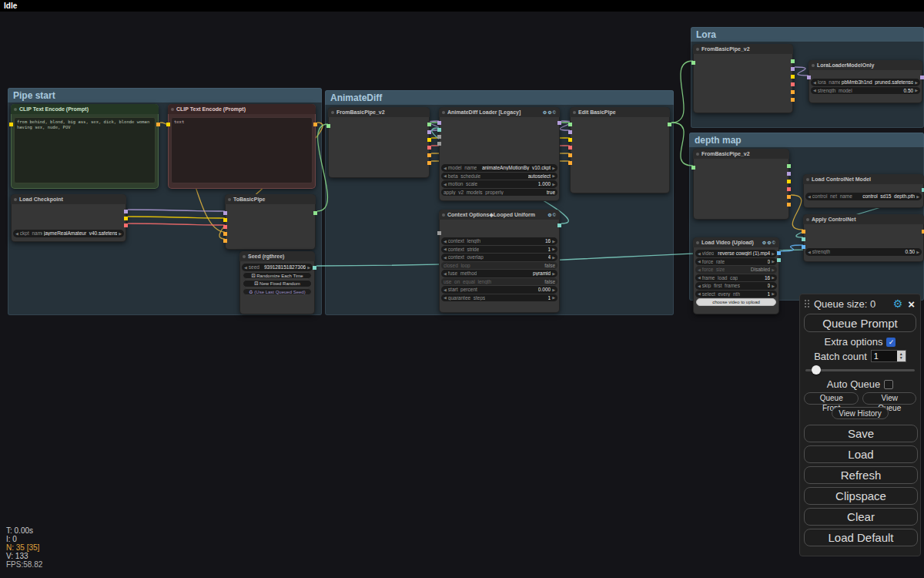 The height and width of the screenshot is (578, 924). Describe the element at coordinates (864, 219) in the screenshot. I see `node-title: Apply ControlNet` at that location.